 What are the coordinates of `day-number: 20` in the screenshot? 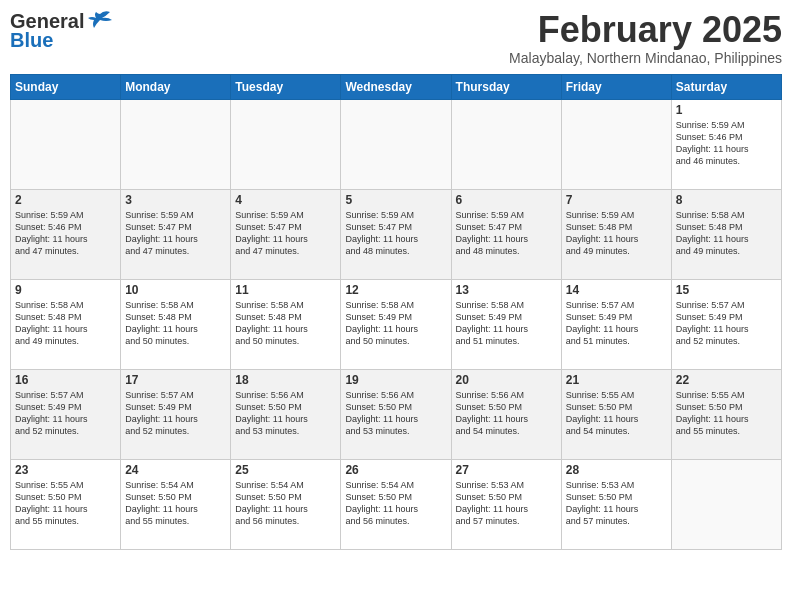 It's located at (506, 380).